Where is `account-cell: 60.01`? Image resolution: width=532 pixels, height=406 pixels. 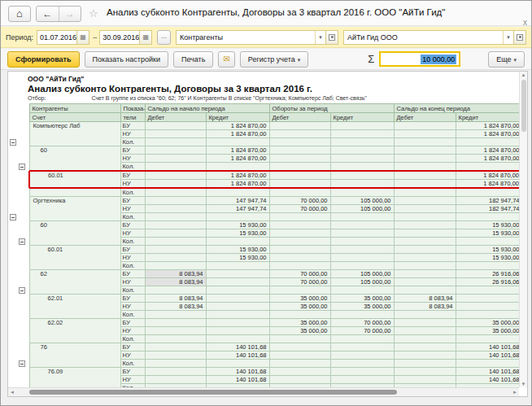 account-cell: 60.01 is located at coordinates (75, 250).